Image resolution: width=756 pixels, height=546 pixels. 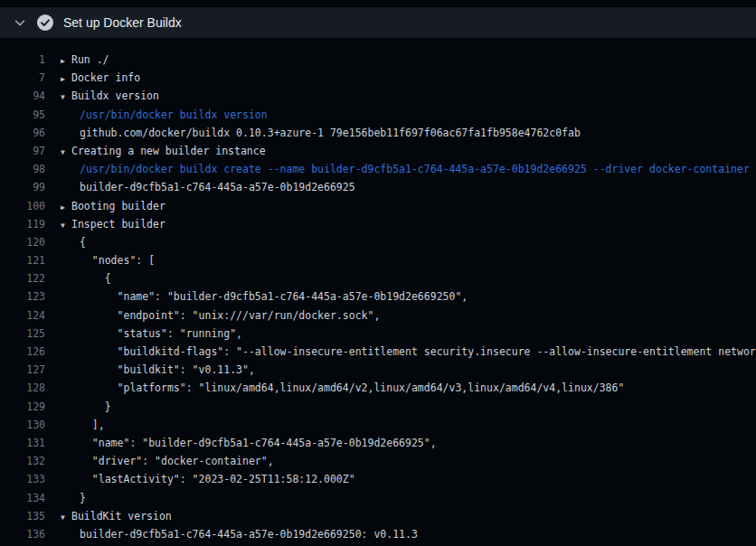 What do you see at coordinates (23, 388) in the screenshot?
I see `line-number: 128` at bounding box center [23, 388].